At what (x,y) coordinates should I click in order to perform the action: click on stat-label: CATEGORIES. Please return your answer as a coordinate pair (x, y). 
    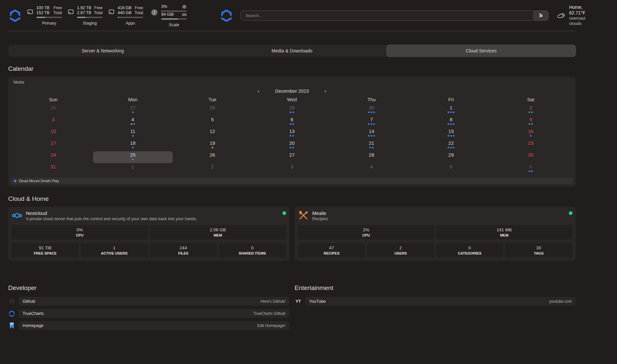
    Looking at the image, I should click on (470, 253).